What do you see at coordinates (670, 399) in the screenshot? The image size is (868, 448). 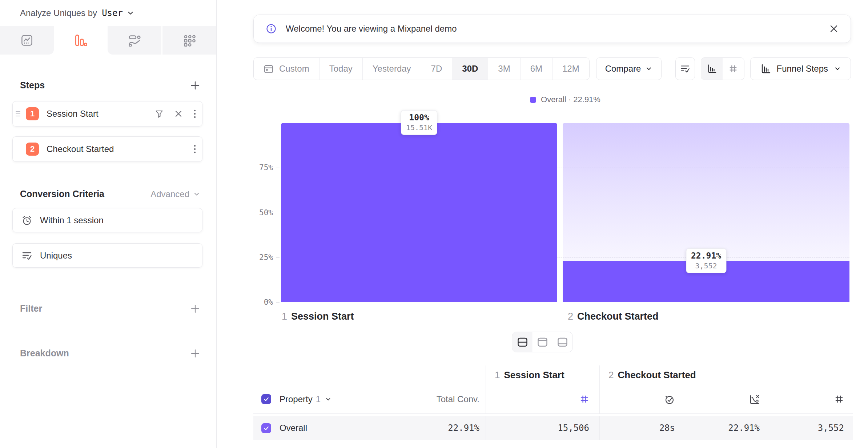 I see `time-check-icon` at bounding box center [670, 399].